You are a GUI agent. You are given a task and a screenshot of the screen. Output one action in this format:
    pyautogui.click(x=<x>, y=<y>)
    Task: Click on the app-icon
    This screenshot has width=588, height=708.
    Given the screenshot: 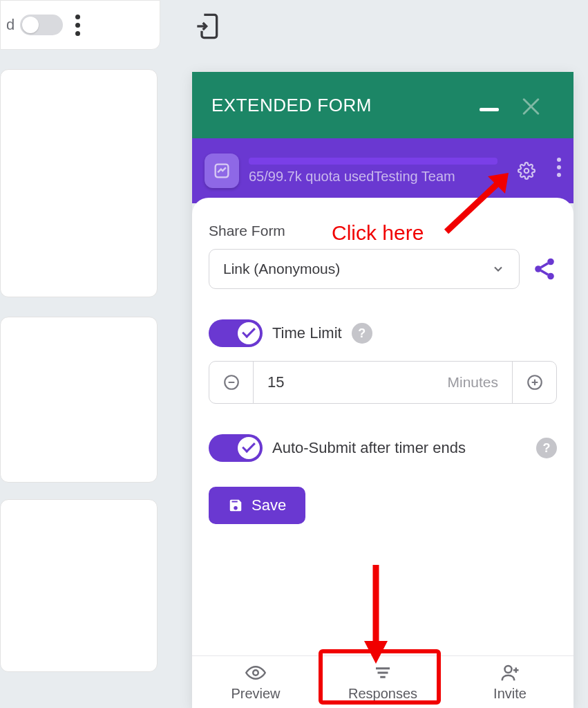 What is the action you would take?
    pyautogui.click(x=222, y=171)
    